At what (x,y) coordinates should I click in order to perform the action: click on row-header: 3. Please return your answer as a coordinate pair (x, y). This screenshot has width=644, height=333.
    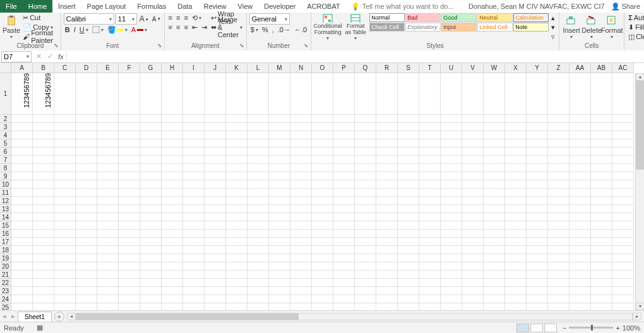
    Looking at the image, I should click on (6, 127).